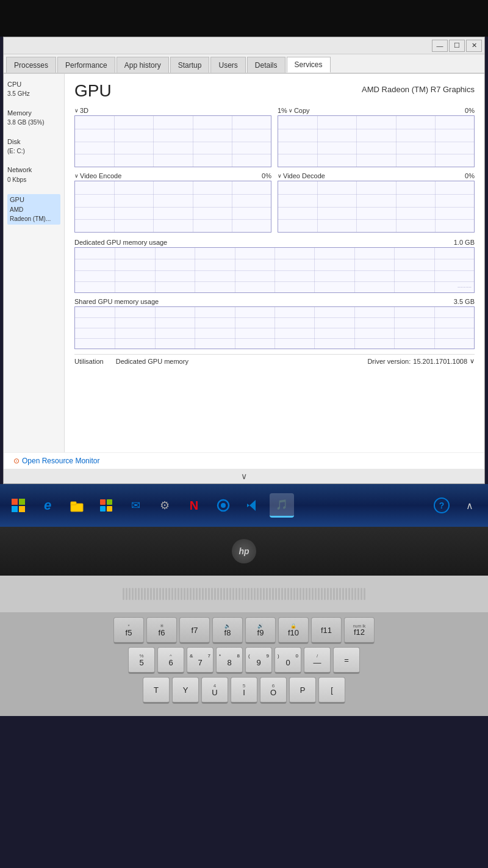  What do you see at coordinates (117, 302) in the screenshot?
I see `shared-memory-label: Shared GPU memory usage` at bounding box center [117, 302].